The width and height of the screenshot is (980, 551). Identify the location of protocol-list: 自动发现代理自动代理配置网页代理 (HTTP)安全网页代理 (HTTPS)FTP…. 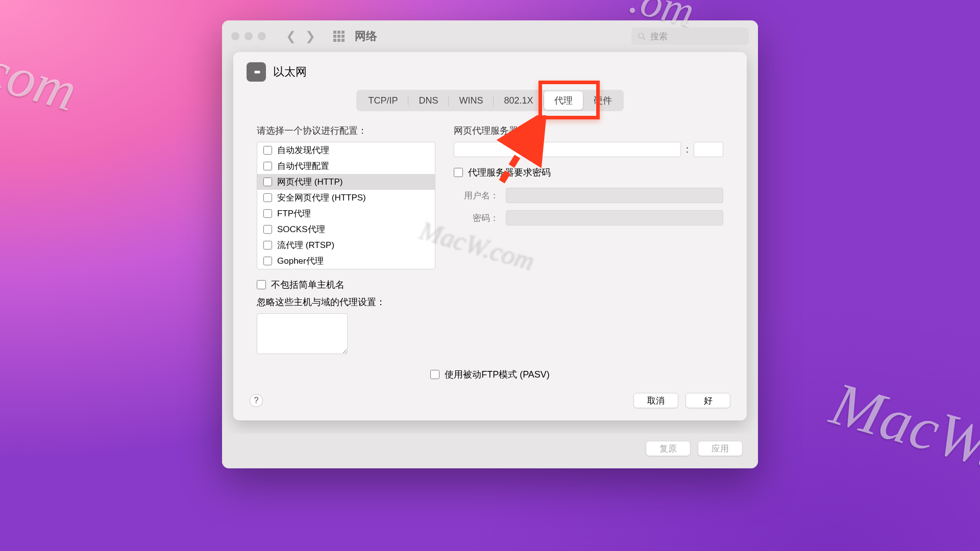
(346, 206).